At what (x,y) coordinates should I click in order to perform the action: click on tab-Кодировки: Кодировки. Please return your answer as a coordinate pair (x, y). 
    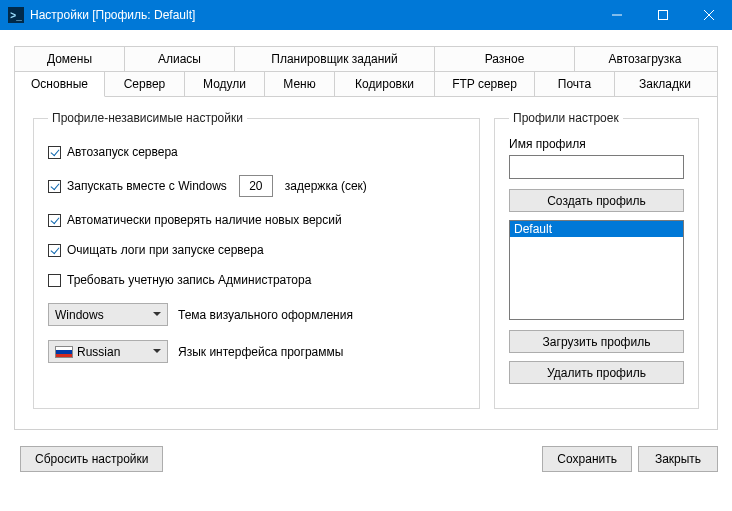
    Looking at the image, I should click on (385, 84).